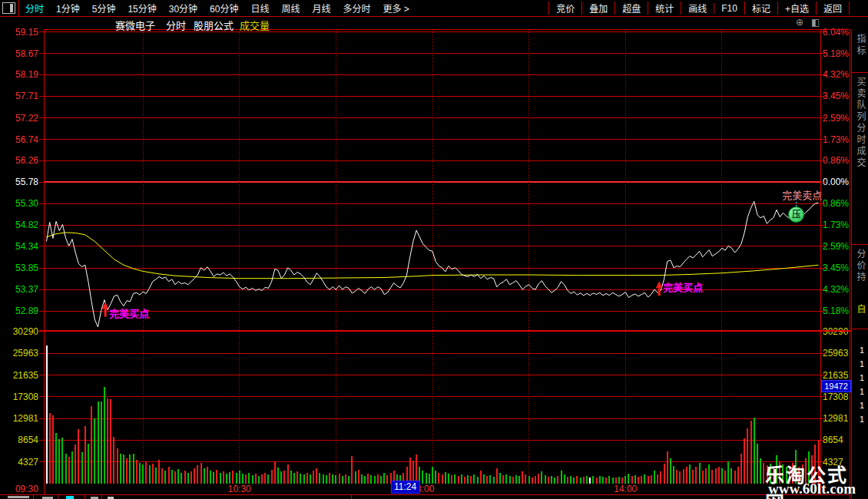  Describe the element at coordinates (434, 8) in the screenshot. I see `top-menubar: 分时1分钟5分钟15分钟30分钟60分钟日线周线月线多分时更多 > 竞价叠加超盘…` at that location.